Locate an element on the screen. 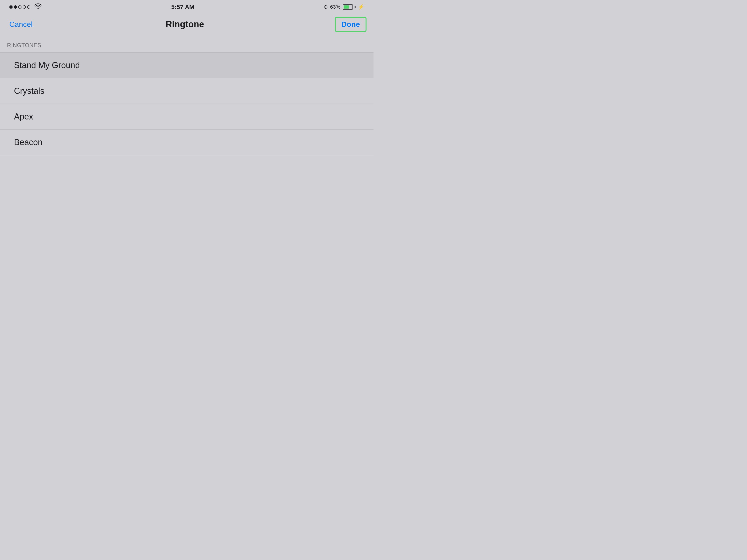 This screenshot has width=747, height=560. ringtone-list: Stand My GroundCrystalsApexBeacon is located at coordinates (187, 104).